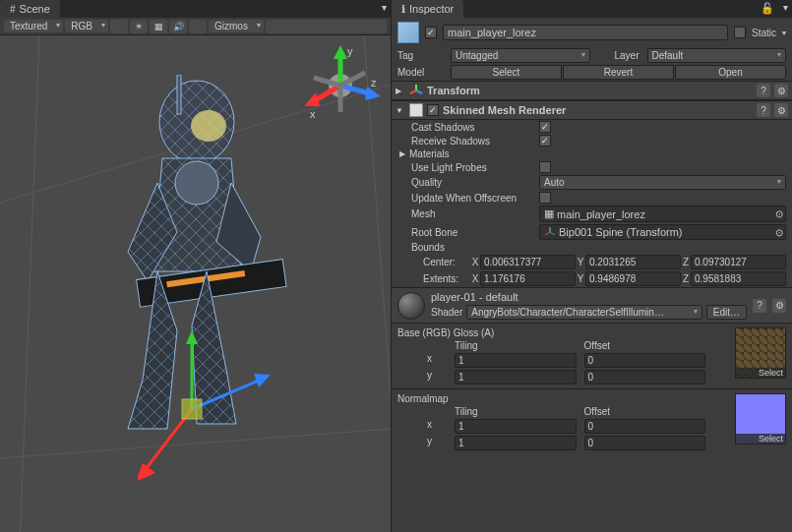  I want to click on transform-foldout-icon: ▶, so click(400, 90).